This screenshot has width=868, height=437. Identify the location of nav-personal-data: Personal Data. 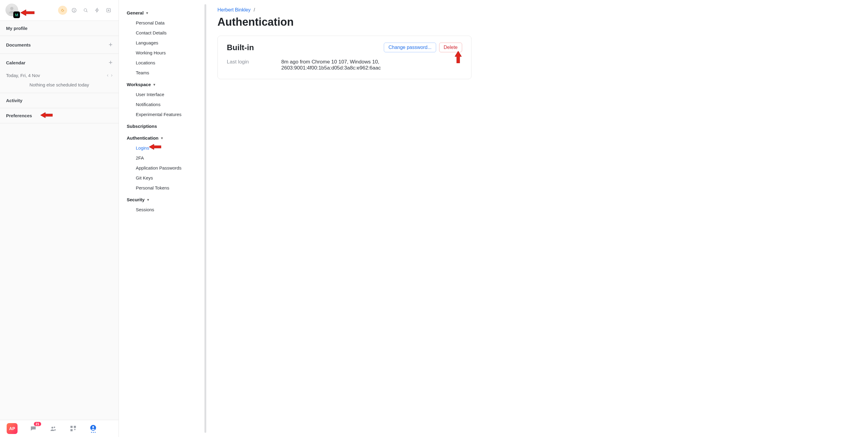
(165, 23).